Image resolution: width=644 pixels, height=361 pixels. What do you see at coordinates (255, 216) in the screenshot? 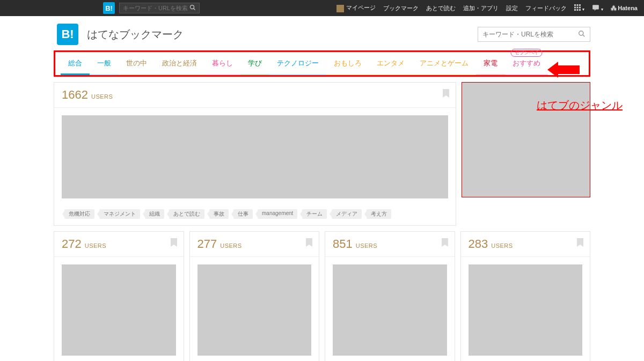
I see `tag-list: 危機対応マネジメント組織あとで読む事故仕事managementチームメディア考え…` at bounding box center [255, 216].